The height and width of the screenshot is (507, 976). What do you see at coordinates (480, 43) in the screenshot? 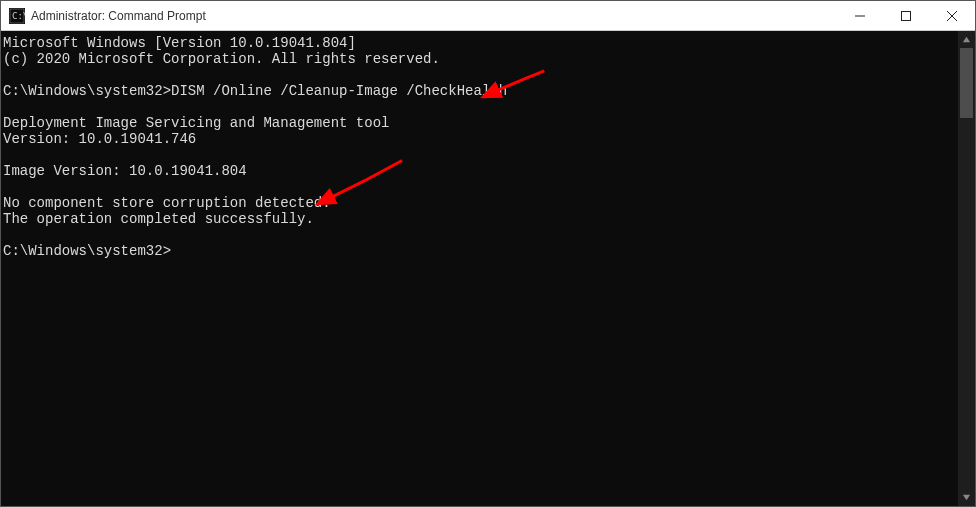
I see `terminal-line: Microsoft Windows [Version 10.0.19041.80…` at bounding box center [480, 43].